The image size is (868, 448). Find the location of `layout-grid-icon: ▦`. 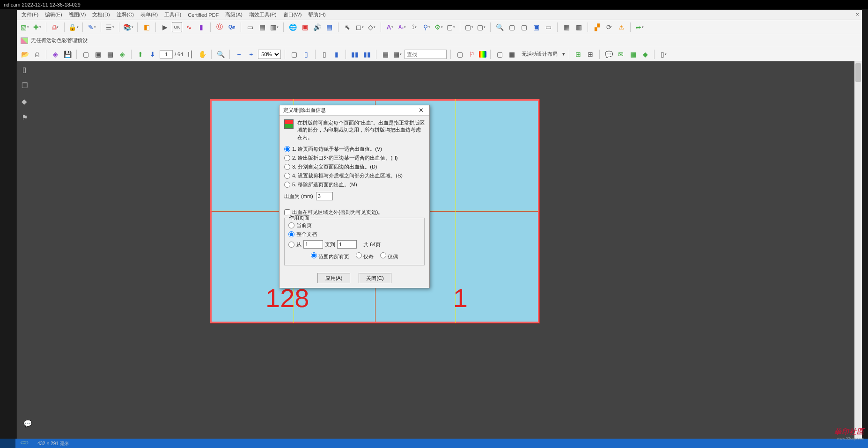

layout-grid-icon: ▦ is located at coordinates (512, 54).